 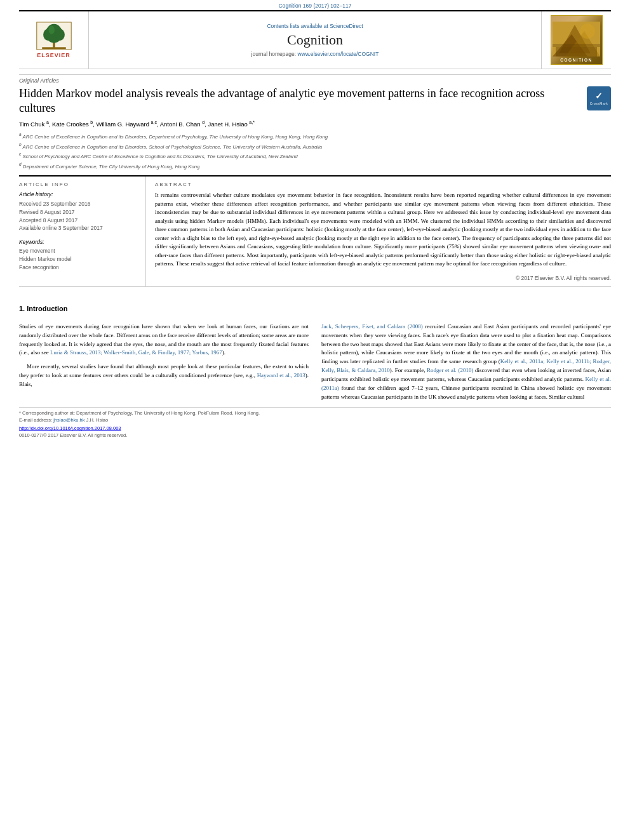 I want to click on keyword-face-recognition: Face recognition, so click(x=79, y=268).